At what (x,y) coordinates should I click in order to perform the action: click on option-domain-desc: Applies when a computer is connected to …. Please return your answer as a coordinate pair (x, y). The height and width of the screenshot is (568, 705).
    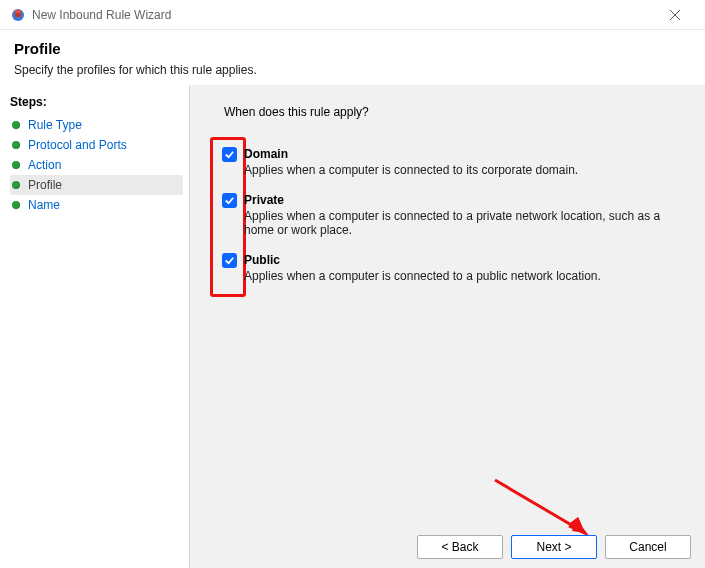
    Looking at the image, I should click on (459, 170).